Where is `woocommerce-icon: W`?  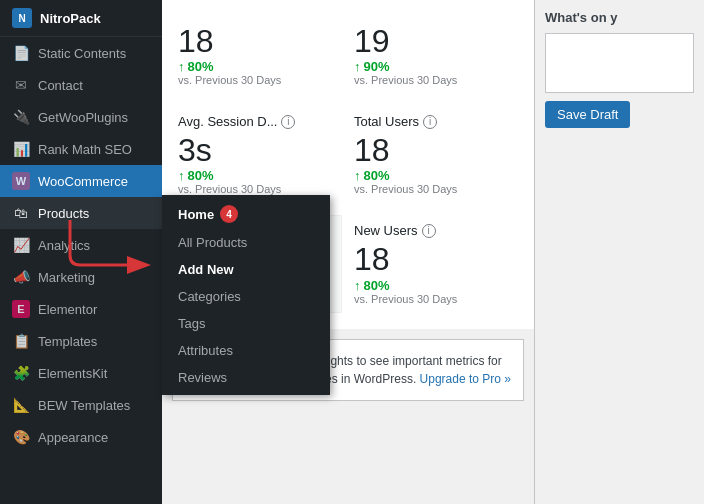
woocommerce-icon: W is located at coordinates (21, 181).